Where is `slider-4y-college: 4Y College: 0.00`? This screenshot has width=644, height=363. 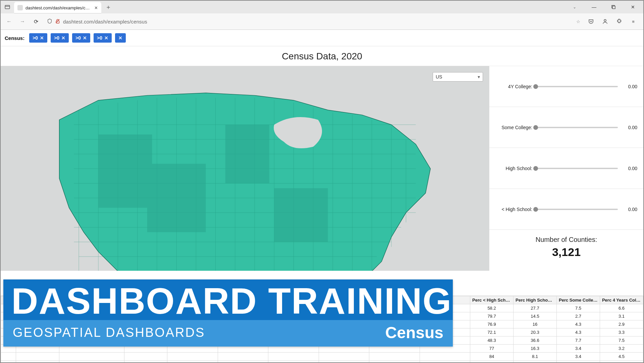 slider-4y-college: 4Y College: 0.00 is located at coordinates (566, 87).